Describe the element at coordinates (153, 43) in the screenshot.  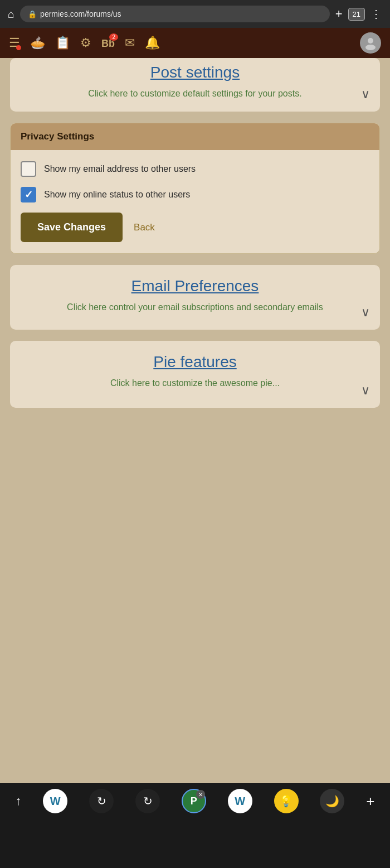
I see `bell-icon: 🔔` at that location.